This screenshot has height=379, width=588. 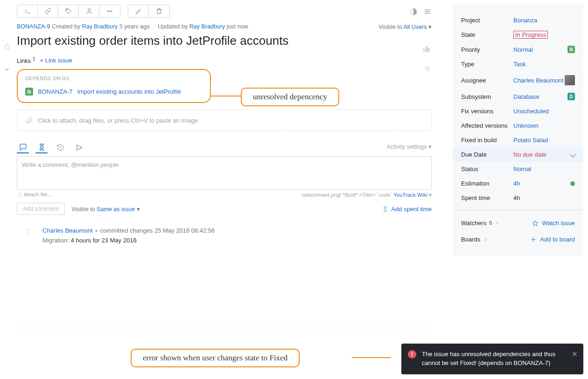 I want to click on sidebar-fixed-in-build: Potato Salad, so click(x=544, y=140).